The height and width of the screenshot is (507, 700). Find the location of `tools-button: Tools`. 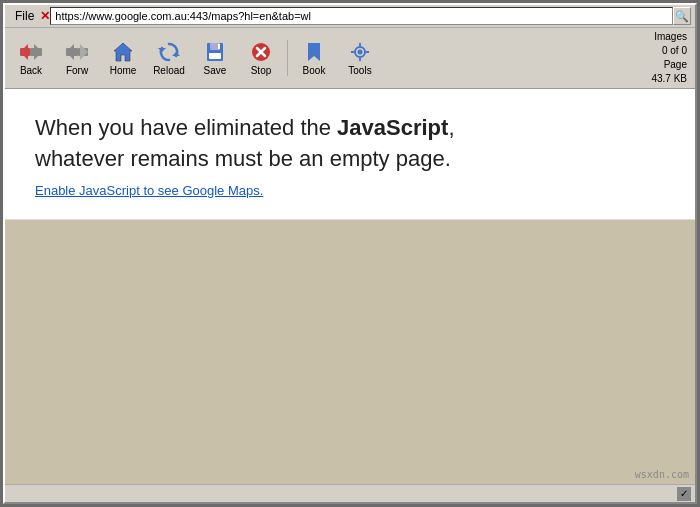

tools-button: Tools is located at coordinates (360, 58).